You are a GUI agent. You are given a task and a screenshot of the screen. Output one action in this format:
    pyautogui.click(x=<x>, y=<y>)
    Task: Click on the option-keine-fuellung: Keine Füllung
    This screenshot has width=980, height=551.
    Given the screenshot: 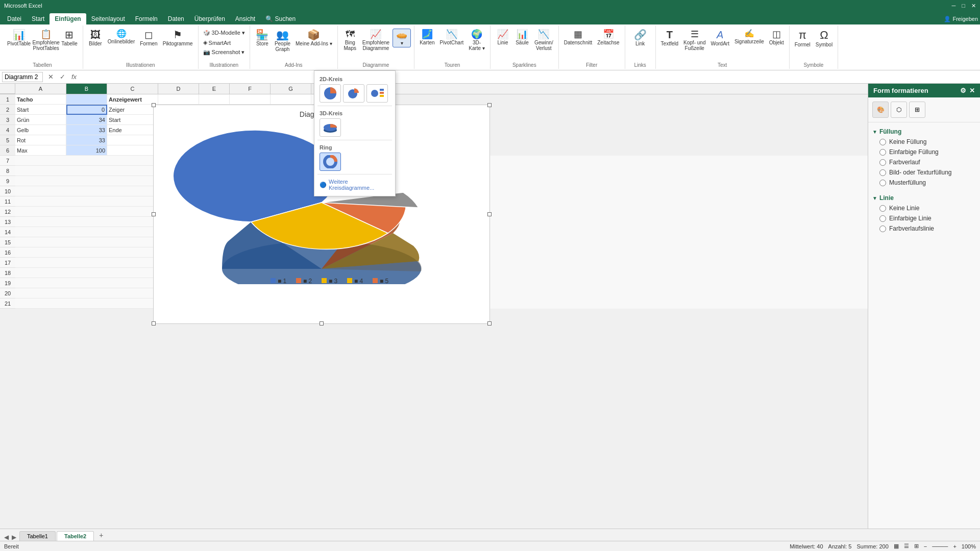 What is the action you would take?
    pyautogui.click(x=924, y=142)
    